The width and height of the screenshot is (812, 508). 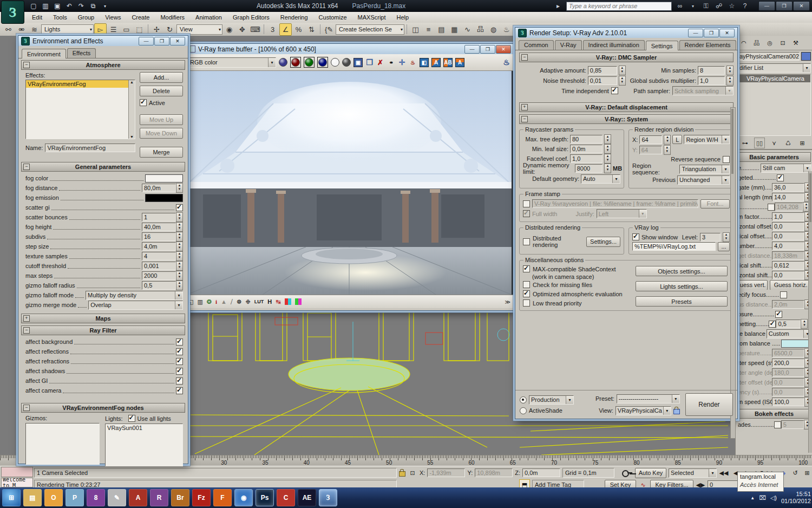 What do you see at coordinates (294, 17) in the screenshot?
I see `menu-rendering: Rendering` at bounding box center [294, 17].